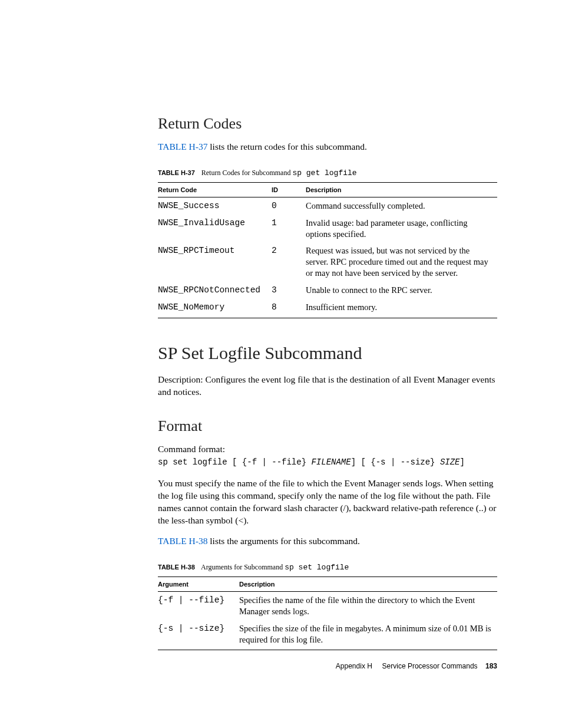  Describe the element at coordinates (368, 606) in the screenshot. I see `cell-desc: Specifies the name of the file within th…` at that location.